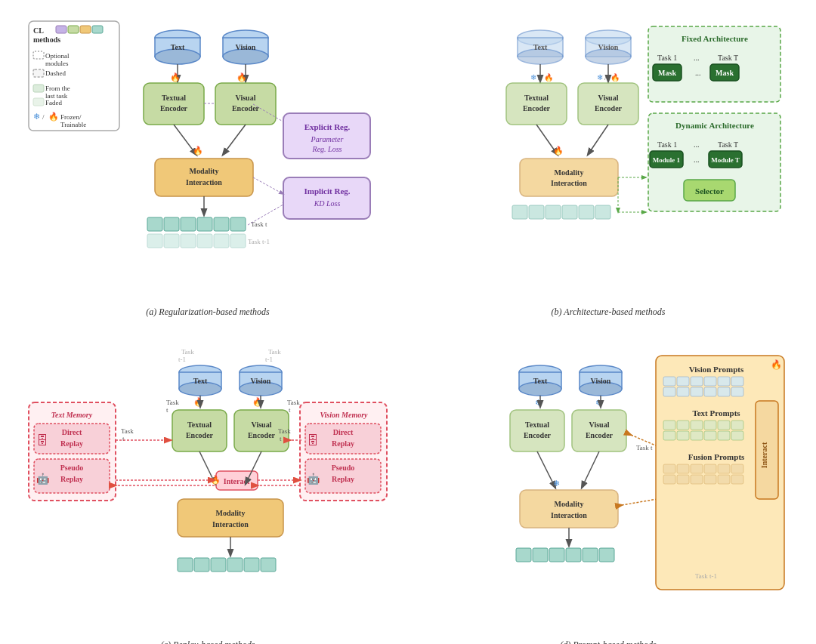  Describe the element at coordinates (57, 63) in the screenshot. I see `svg-text: modules` at that location.